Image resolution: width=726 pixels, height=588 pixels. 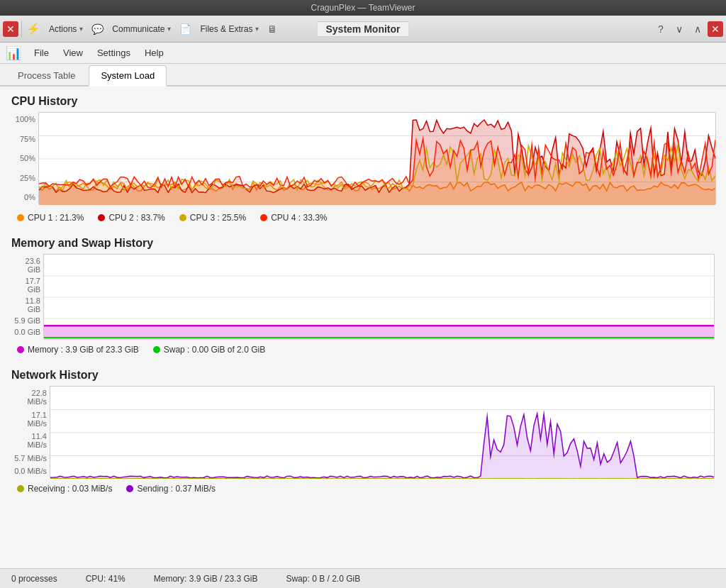 I want to click on mem-y-2: 11.8 GiB, so click(x=26, y=305).